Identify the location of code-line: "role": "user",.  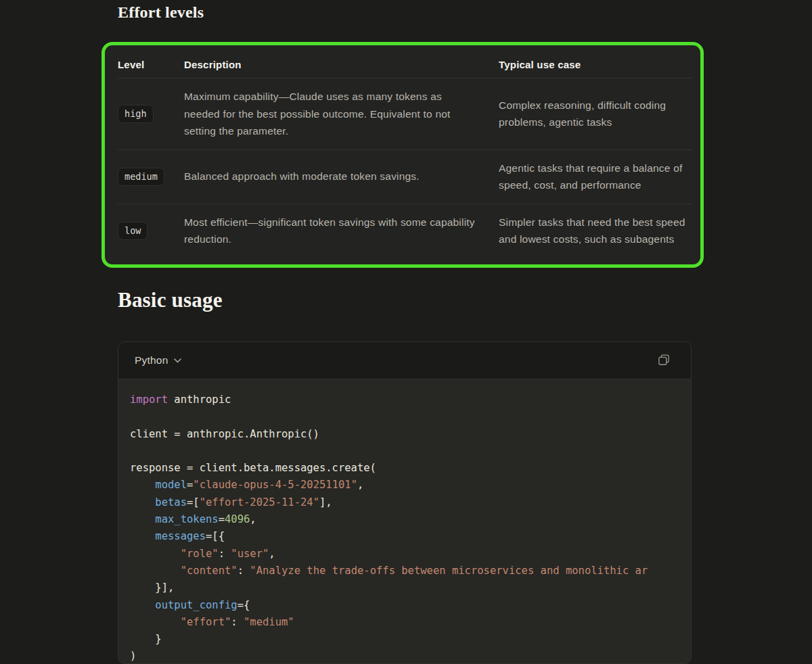
(410, 554).